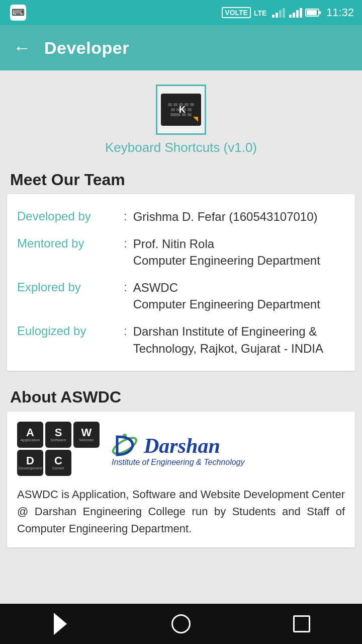 This screenshot has width=362, height=644. I want to click on battery-icon, so click(313, 13).